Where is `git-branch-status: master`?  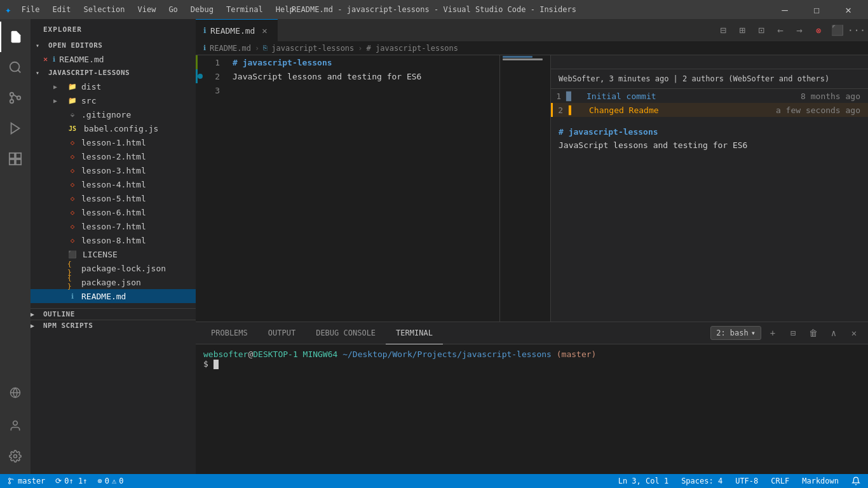
git-branch-status: master is located at coordinates (27, 481).